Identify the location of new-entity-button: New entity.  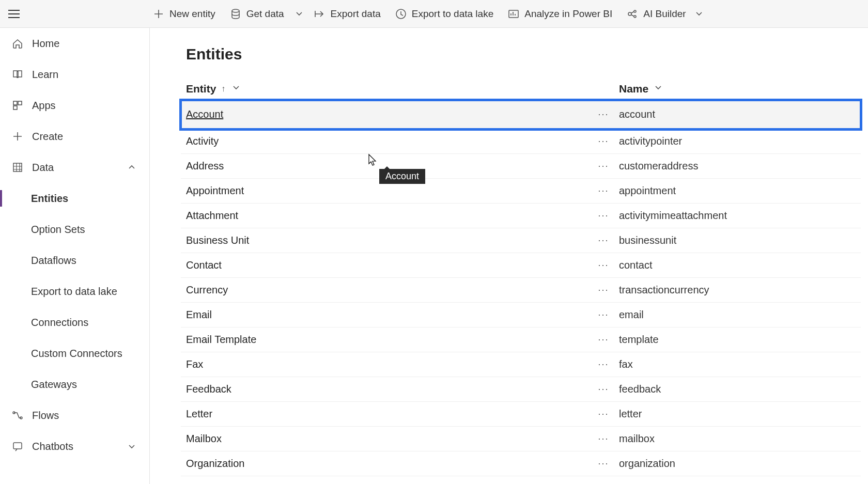
(184, 14).